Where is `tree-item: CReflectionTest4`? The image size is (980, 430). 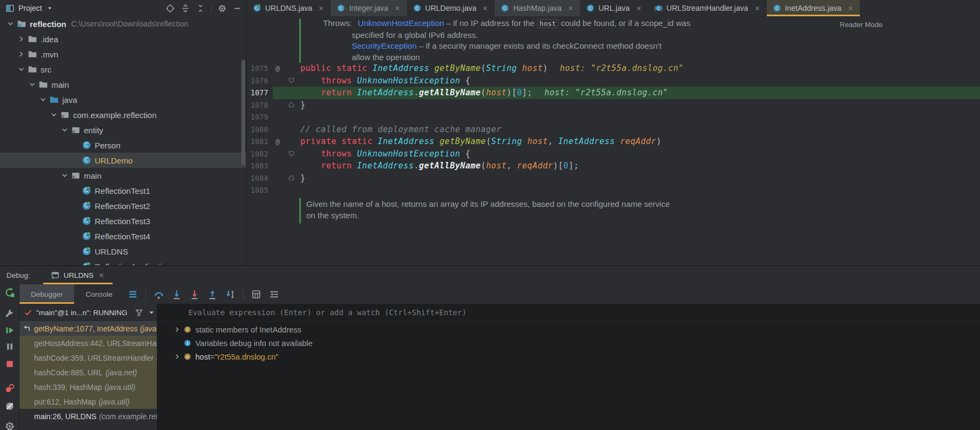 tree-item: CReflectionTest4 is located at coordinates (123, 236).